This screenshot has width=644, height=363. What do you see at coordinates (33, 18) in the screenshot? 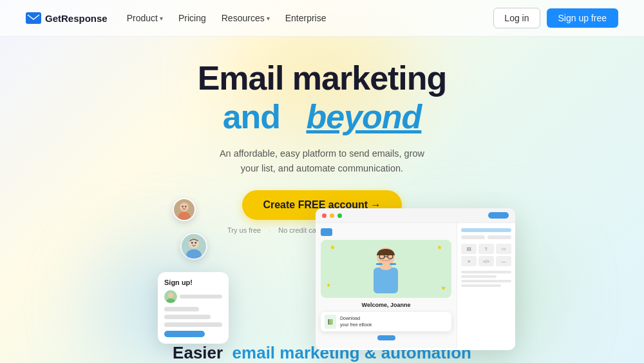
I see `logo-icon` at bounding box center [33, 18].